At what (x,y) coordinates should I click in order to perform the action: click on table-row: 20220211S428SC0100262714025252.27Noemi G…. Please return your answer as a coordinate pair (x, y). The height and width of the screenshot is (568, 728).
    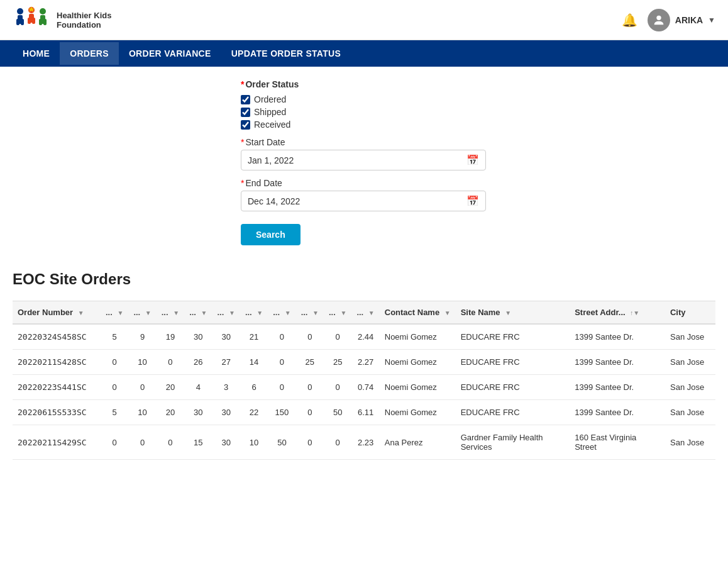
    Looking at the image, I should click on (364, 362).